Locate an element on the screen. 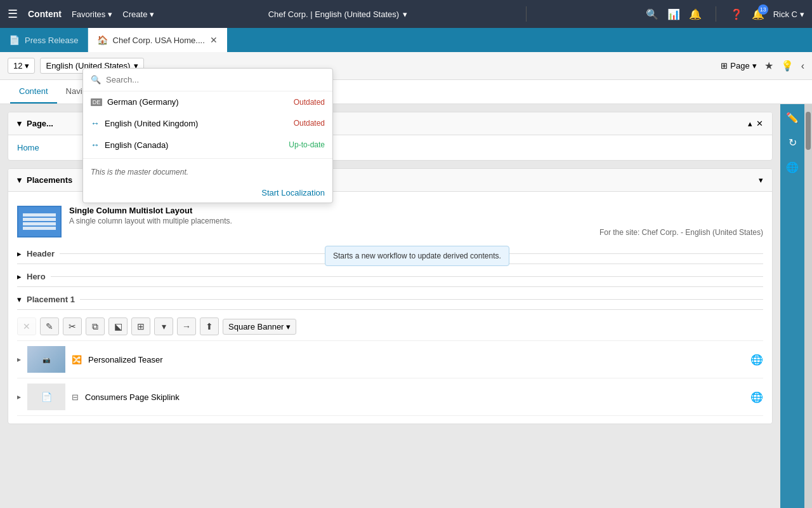 The image size is (812, 508). page-num-chevron is located at coordinates (27, 66).